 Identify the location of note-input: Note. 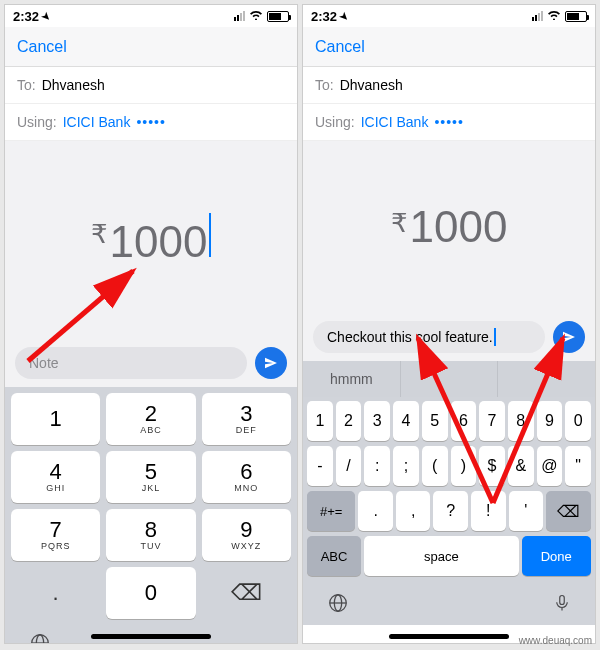
(131, 363).